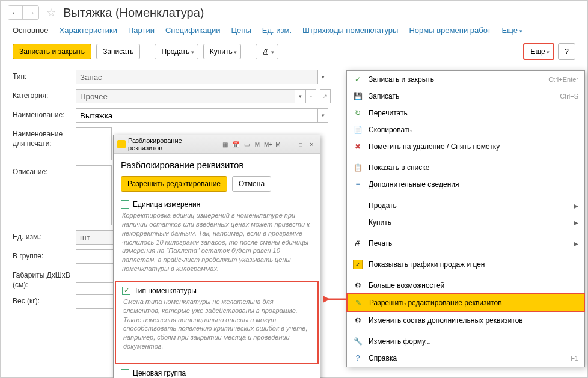  I want to click on help-button: ?, so click(566, 52).